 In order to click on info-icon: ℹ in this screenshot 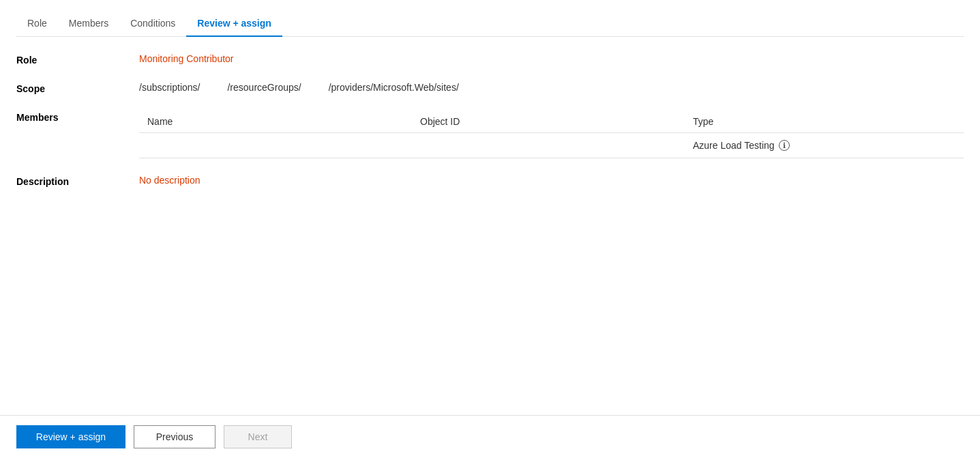, I will do `click(784, 145)`.